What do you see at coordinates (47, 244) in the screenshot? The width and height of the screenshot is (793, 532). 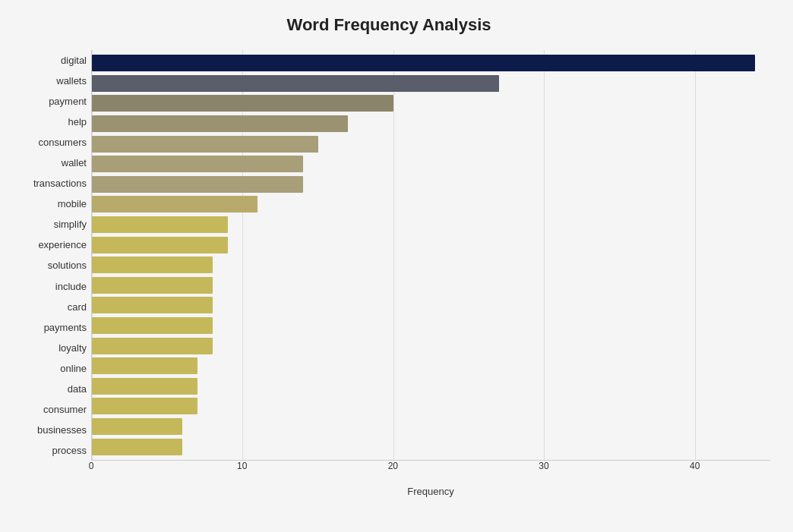 I see `y-label: experience` at bounding box center [47, 244].